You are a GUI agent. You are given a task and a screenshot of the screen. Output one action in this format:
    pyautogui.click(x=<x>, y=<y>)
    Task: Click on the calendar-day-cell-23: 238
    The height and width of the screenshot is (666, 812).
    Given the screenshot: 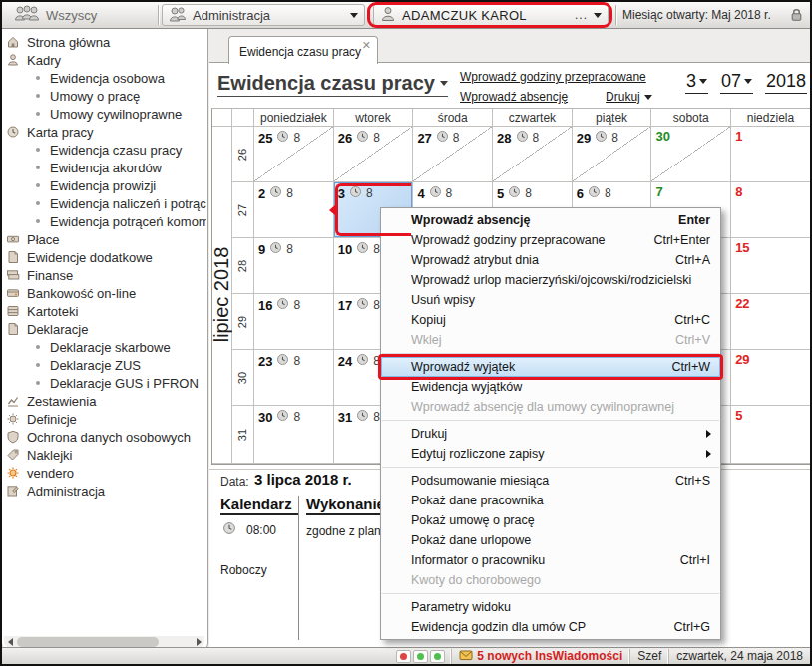 What is the action you would take?
    pyautogui.click(x=294, y=378)
    